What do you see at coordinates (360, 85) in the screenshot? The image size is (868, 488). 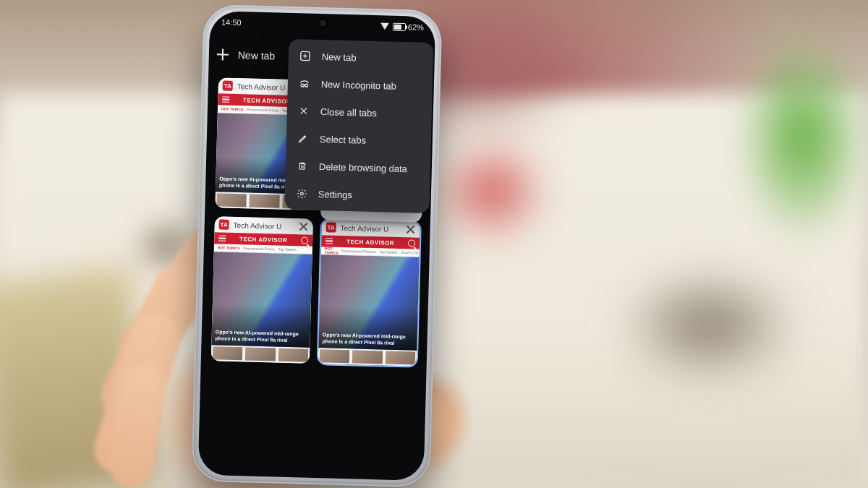 I see `menu-item-incognito: New Incognito tab` at bounding box center [360, 85].